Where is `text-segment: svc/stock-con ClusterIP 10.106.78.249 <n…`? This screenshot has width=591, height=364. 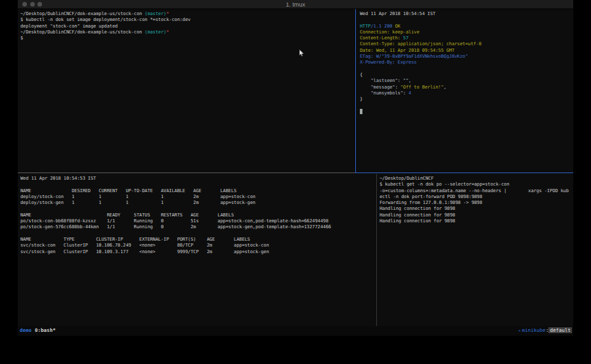
text-segment: svc/stock-con ClusterIP 10.106.78.249 <n… is located at coordinates (144, 245).